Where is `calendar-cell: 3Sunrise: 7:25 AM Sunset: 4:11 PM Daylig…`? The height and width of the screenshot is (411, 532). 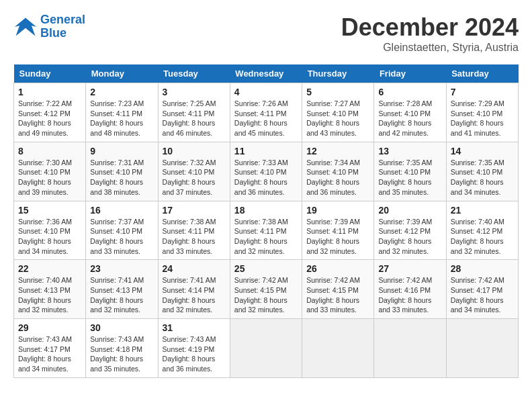 calendar-cell: 3Sunrise: 7:25 AM Sunset: 4:11 PM Daylig… is located at coordinates (193, 113).